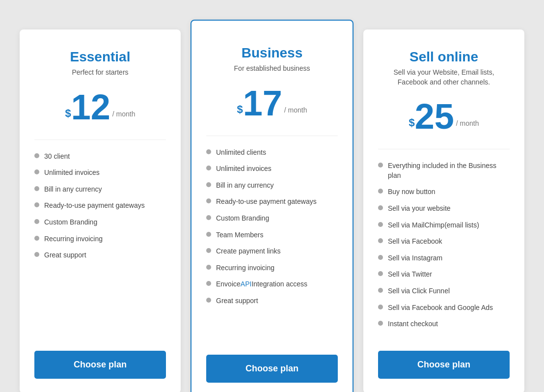 This screenshot has height=392, width=544. What do you see at coordinates (124, 114) in the screenshot?
I see `price-period-essential: / month` at bounding box center [124, 114].